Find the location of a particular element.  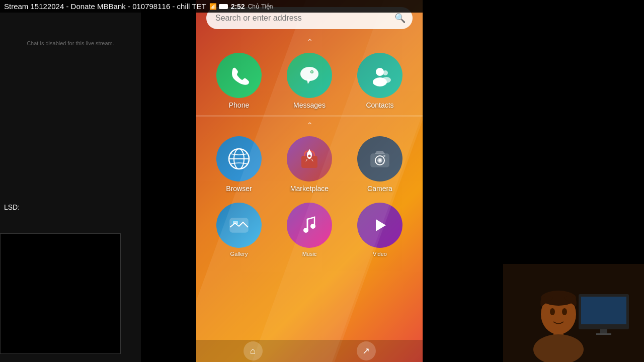

app-video: Video is located at coordinates (380, 230).